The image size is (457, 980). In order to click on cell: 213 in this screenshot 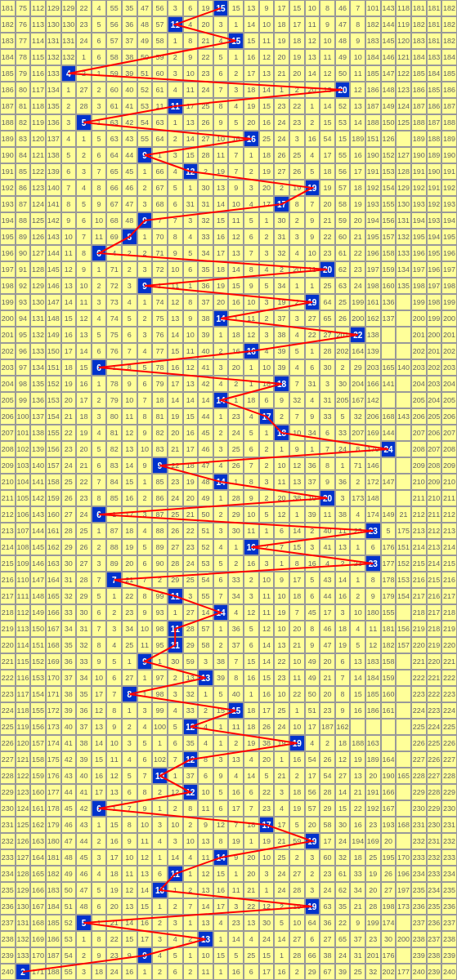, I will do `click(450, 531)`.